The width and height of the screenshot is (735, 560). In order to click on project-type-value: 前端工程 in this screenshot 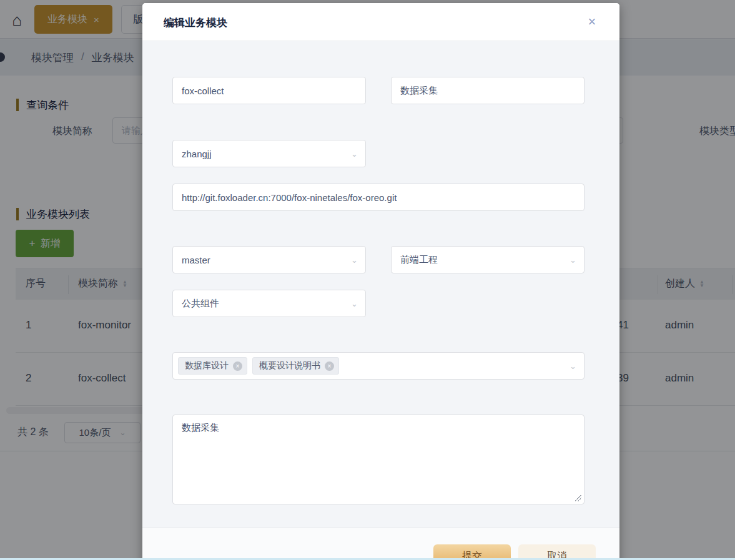, I will do `click(419, 260)`.